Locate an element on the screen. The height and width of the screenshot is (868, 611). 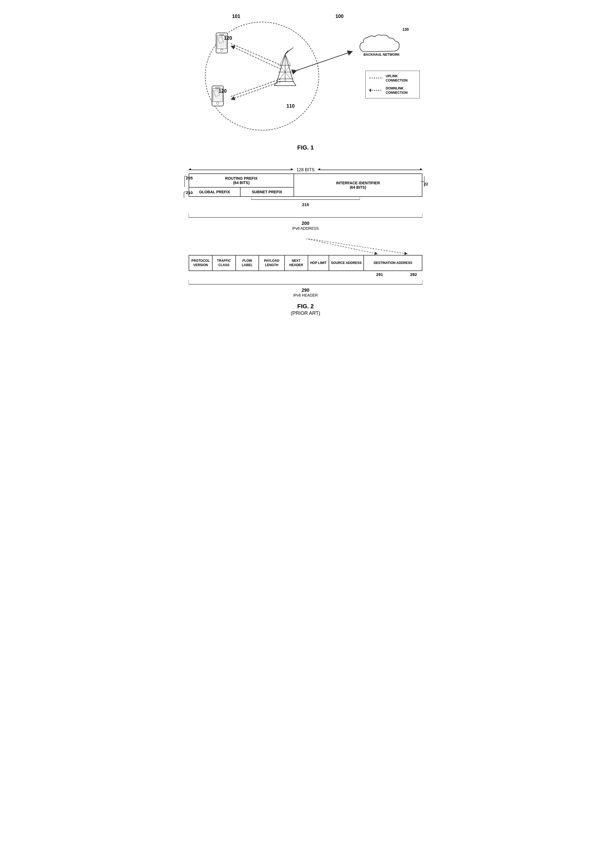
header-cell-flow-label: FLOW LABEL is located at coordinates (247, 263).